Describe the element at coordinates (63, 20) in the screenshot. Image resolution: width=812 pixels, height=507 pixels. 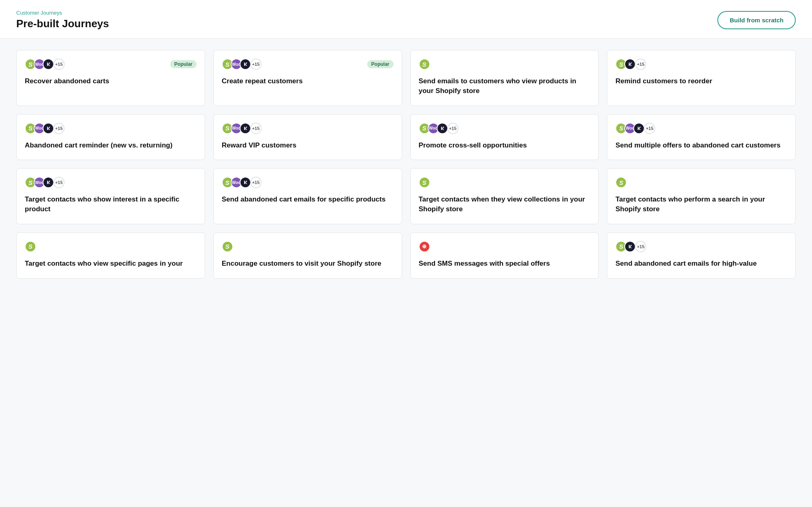
I see `header-left: Customer Journeys Pre-built Journeys` at that location.